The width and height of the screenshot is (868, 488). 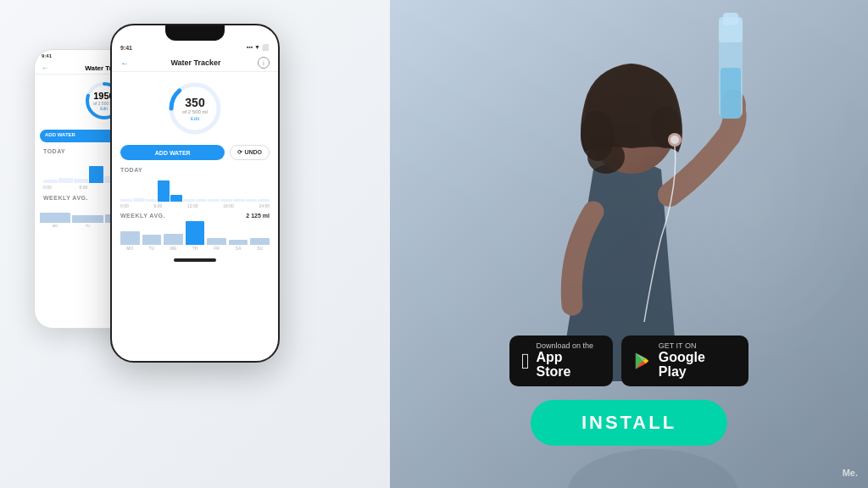 What do you see at coordinates (195, 192) in the screenshot?
I see `front-daily-chart: 0:00 6:00 12:00 18:00 24:00` at bounding box center [195, 192].